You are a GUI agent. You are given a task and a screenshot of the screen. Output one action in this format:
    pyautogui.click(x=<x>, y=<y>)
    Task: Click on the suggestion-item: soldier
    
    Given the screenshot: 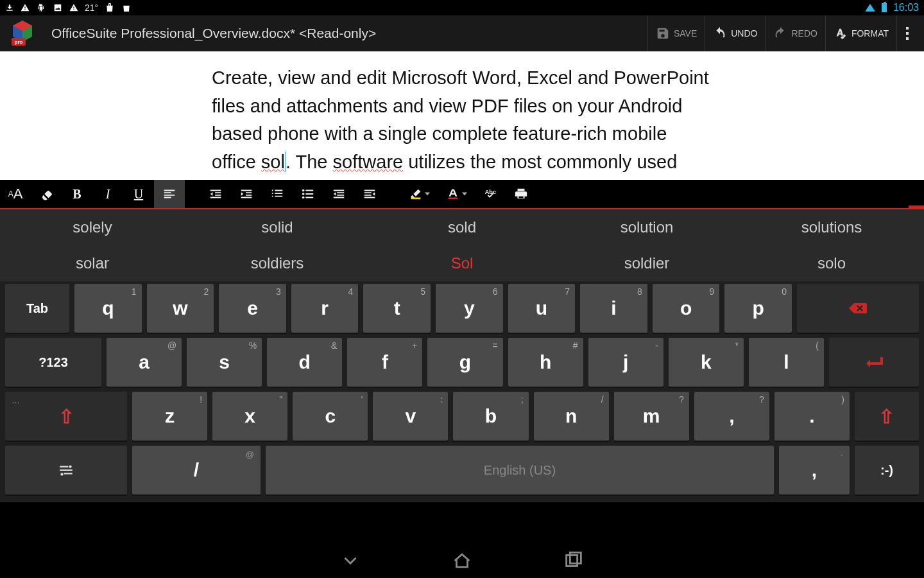 What is the action you would take?
    pyautogui.click(x=647, y=263)
    